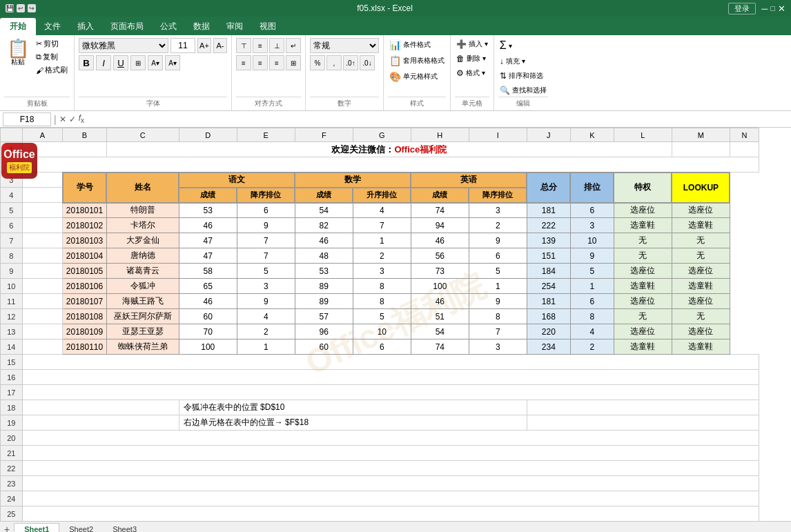 Image resolution: width=791 pixels, height=532 pixels. Describe the element at coordinates (81, 119) in the screenshot. I see `insert-function-icon: fx` at that location.